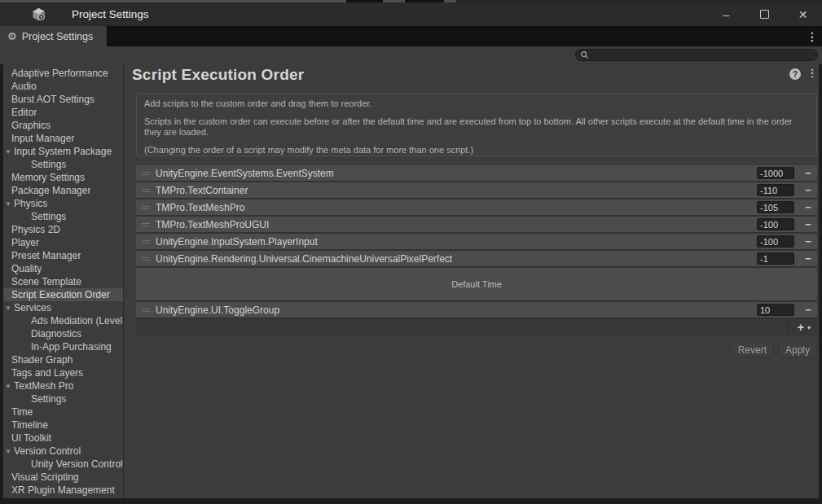  I want to click on sidebar-item-xr-plugin-management: XR Plugin Management, so click(64, 490).